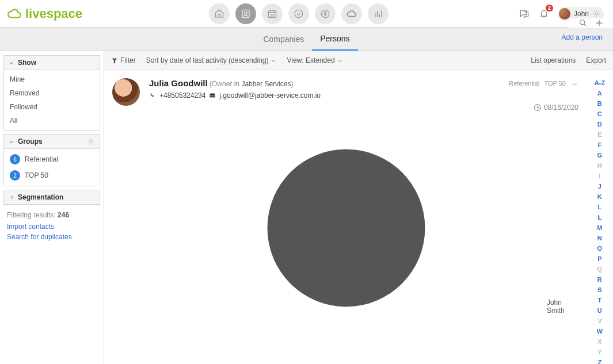 This screenshot has width=613, height=364. I want to click on panel-segmentation: Segmentation, so click(52, 198).